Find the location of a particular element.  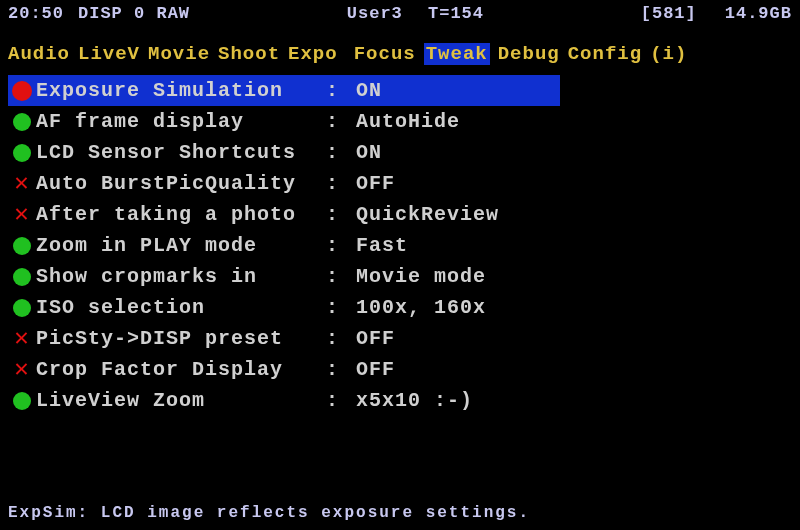

menu-item-label: Auto BurstPicQuality is located at coordinates (181, 184).